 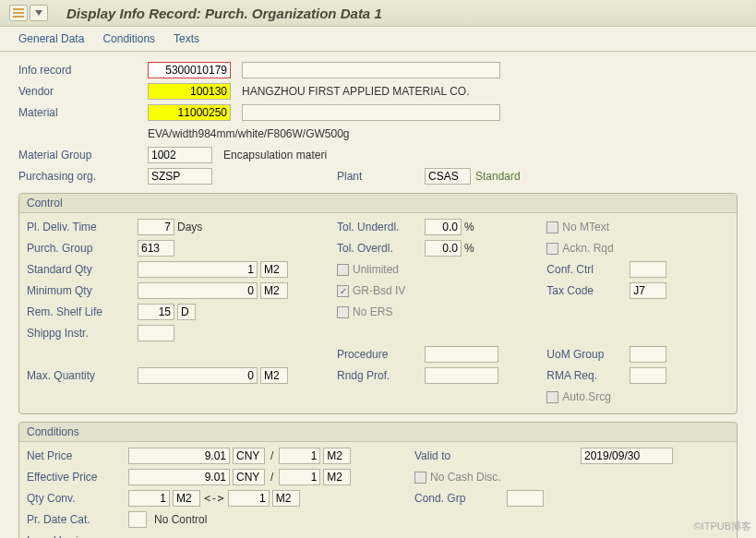 I want to click on valid-input, so click(x=627, y=456).